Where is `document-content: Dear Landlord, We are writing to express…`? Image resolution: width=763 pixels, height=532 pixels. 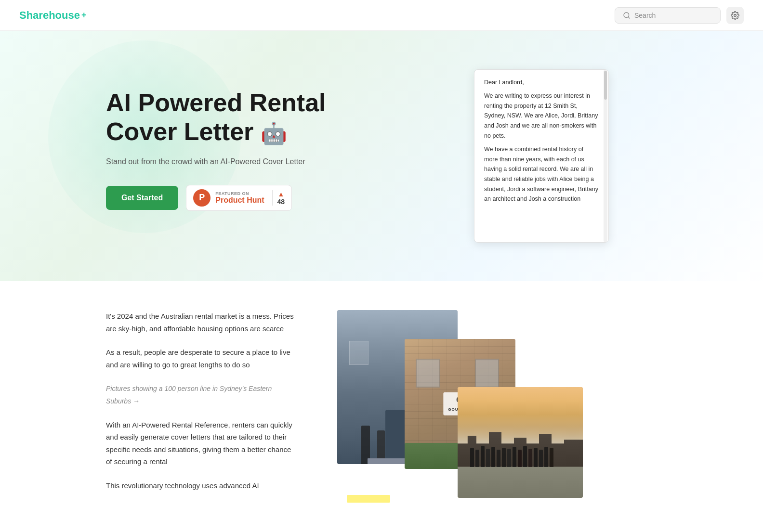
document-content: Dear Landlord, We are writing to express… is located at coordinates (541, 141).